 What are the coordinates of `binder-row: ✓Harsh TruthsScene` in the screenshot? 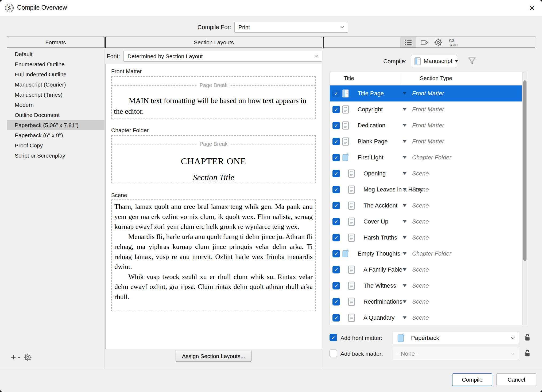 It's located at (426, 238).